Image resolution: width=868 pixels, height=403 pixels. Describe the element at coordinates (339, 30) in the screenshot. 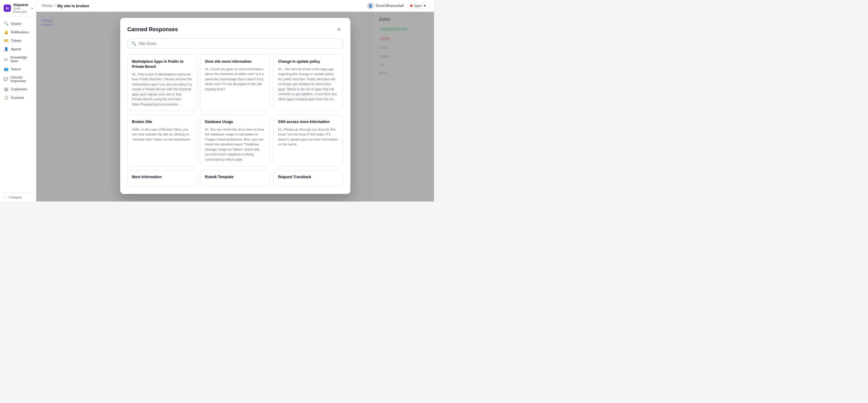

I see `modal-close-button: ✕` at that location.